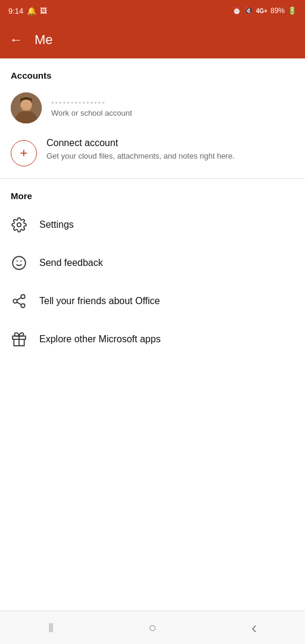 The width and height of the screenshot is (305, 644). Describe the element at coordinates (262, 11) in the screenshot. I see `signal-icon: 4G+` at that location.